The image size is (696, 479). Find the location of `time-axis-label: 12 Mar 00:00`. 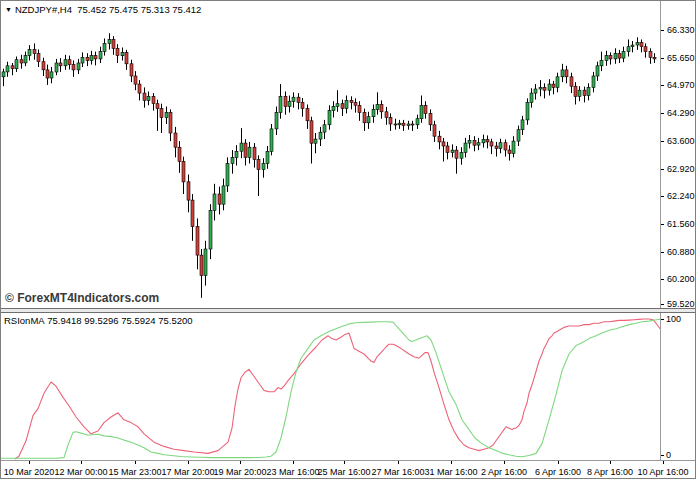

time-axis-label: 12 Mar 00:00 is located at coordinates (80, 472).